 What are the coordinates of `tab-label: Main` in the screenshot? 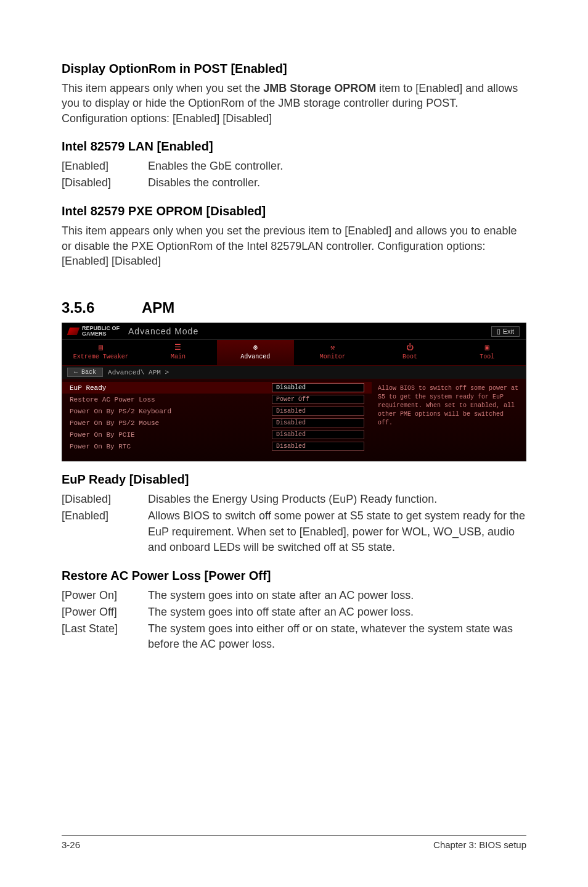 It's located at (178, 357).